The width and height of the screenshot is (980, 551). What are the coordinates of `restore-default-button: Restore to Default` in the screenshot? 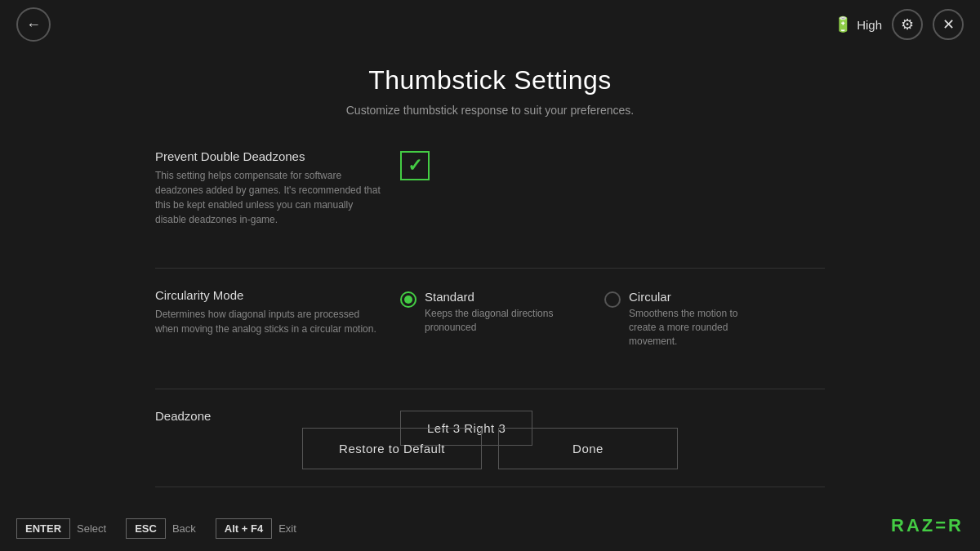 It's located at (392, 449).